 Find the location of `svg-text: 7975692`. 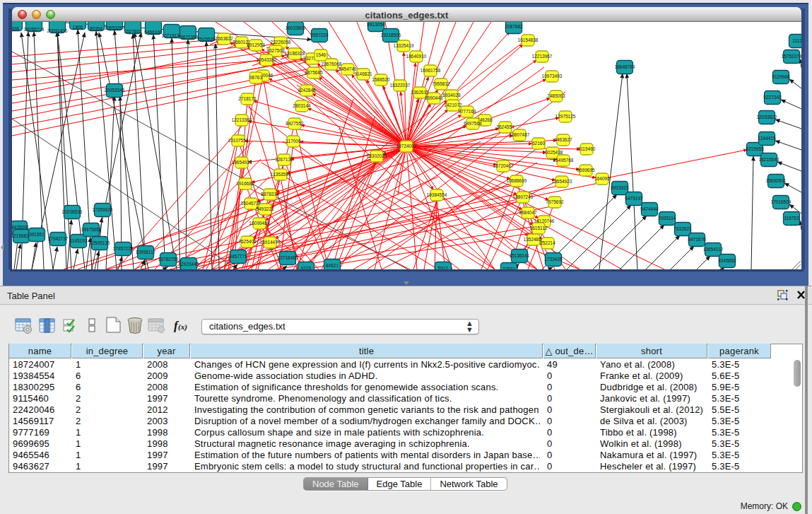

svg-text: 7975692 is located at coordinates (555, 202).